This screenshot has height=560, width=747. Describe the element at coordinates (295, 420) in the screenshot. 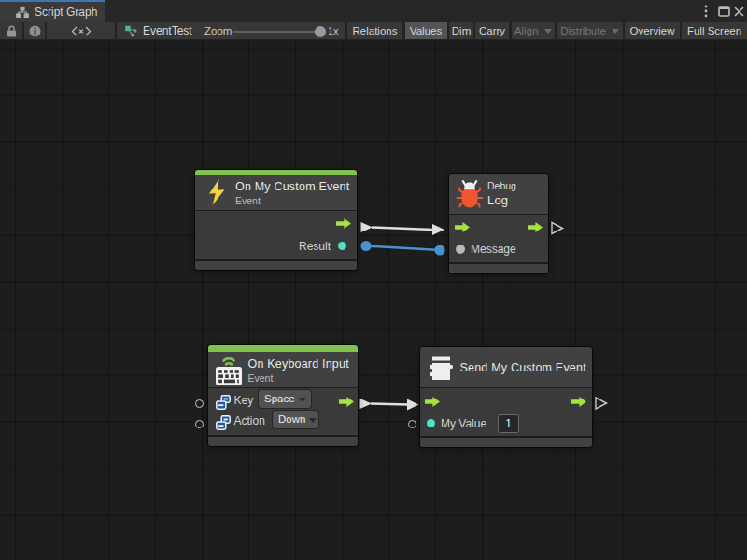

I see `action-dropdown: Down` at that location.